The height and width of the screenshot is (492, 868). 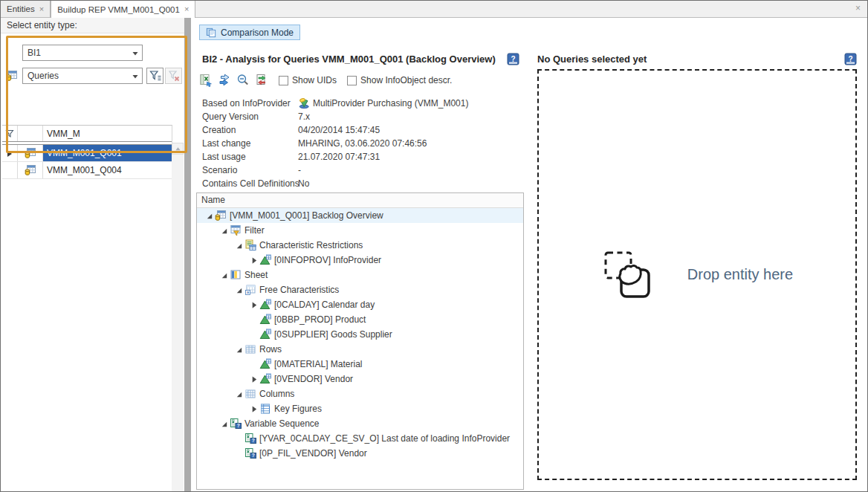 What do you see at coordinates (360, 453) in the screenshot?
I see `tree-row: ?[0P_FIL_VENDOR] Vendor` at bounding box center [360, 453].